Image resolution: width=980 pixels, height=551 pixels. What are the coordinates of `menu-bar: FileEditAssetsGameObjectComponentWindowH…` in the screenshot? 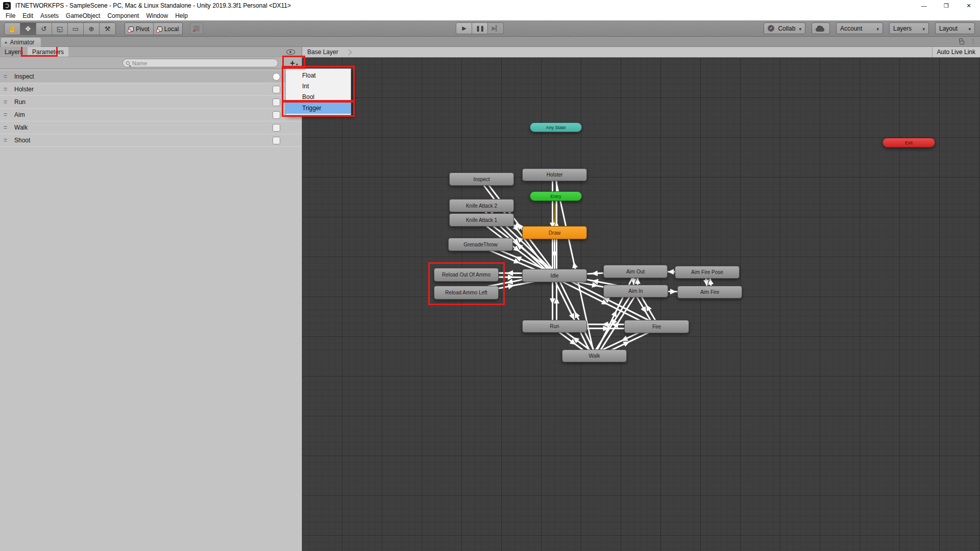 It's located at (490, 16).